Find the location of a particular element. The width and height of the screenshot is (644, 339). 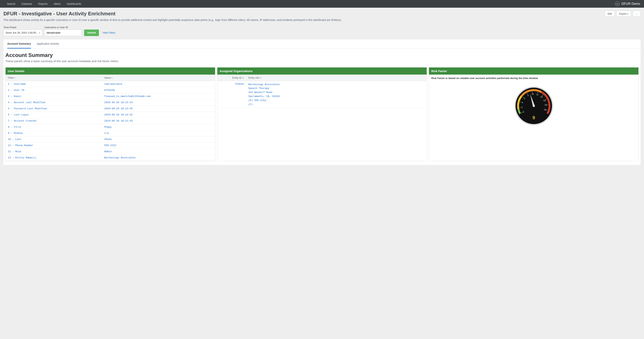

nav-search: Search is located at coordinates (11, 4).